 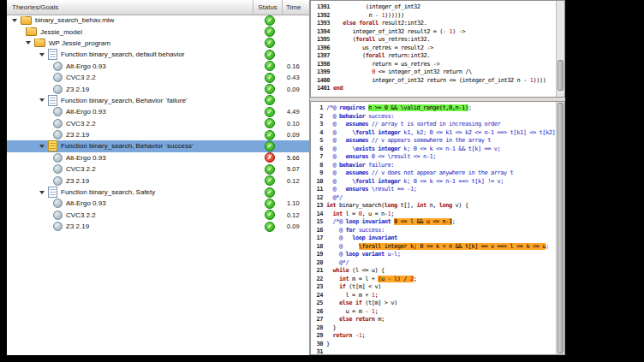 I want to click on line-number: 26, so click(x=318, y=312).